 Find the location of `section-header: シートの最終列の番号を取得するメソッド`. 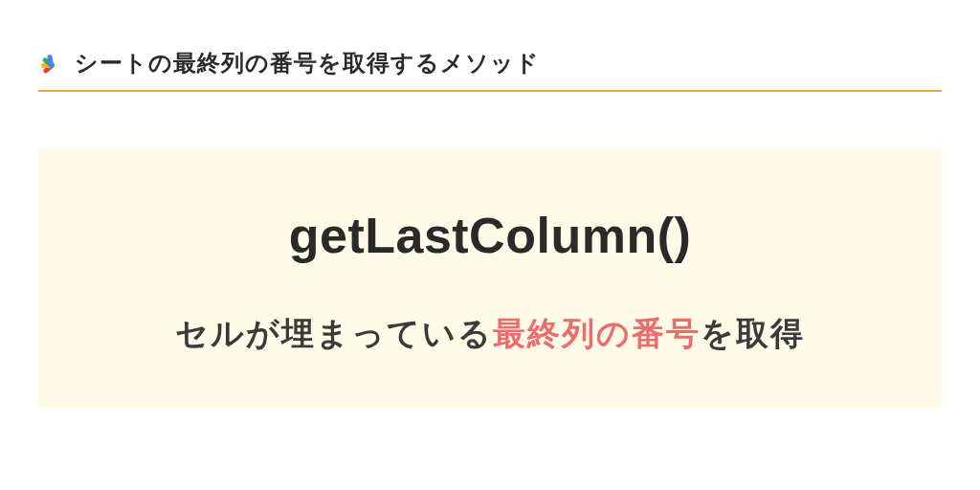

section-header: シートの最終列の番号を取得するメソッド is located at coordinates (490, 70).